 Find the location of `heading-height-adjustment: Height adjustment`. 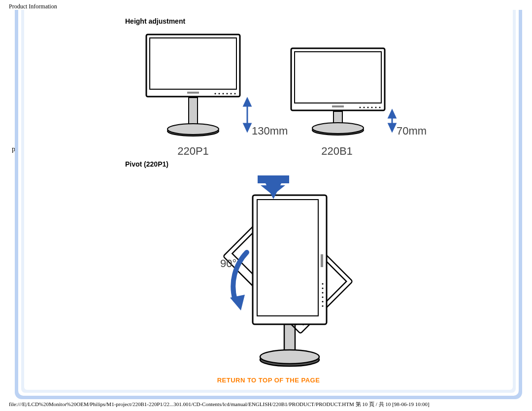

heading-height-adjustment: Height adjustment is located at coordinates (155, 21).